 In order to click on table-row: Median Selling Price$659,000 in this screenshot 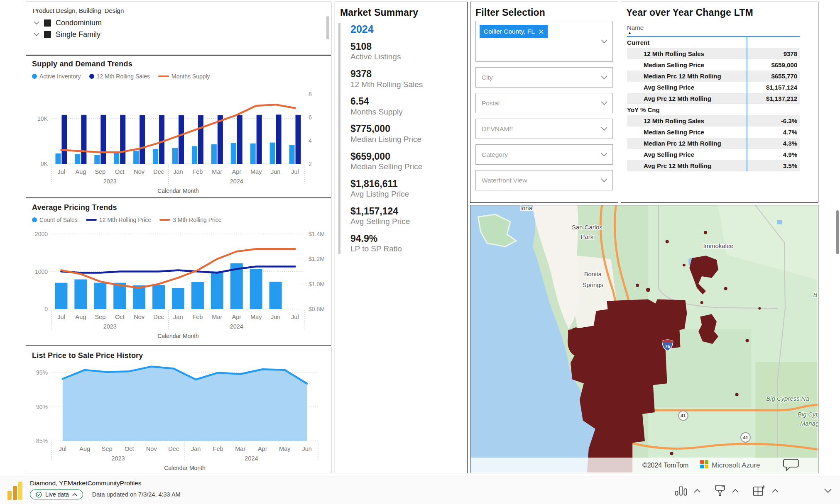, I will do `click(713, 65)`.